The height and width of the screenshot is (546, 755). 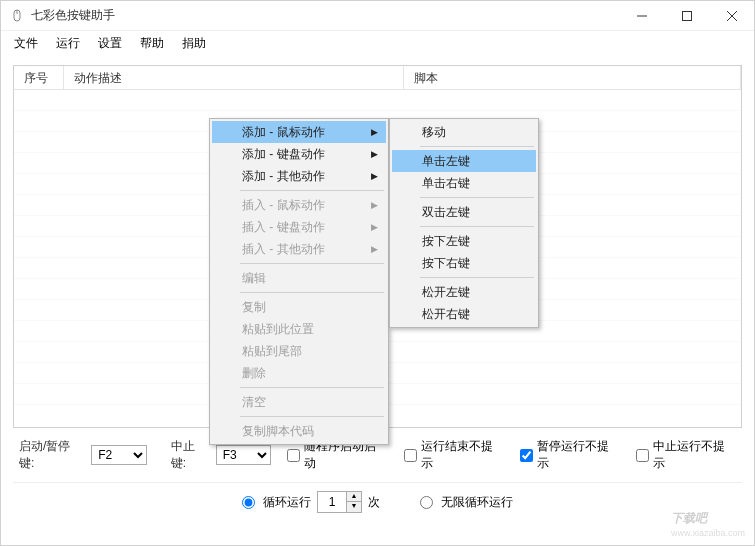 What do you see at coordinates (642, 456) in the screenshot?
I see `chk-abort-noprompt-input` at bounding box center [642, 456].